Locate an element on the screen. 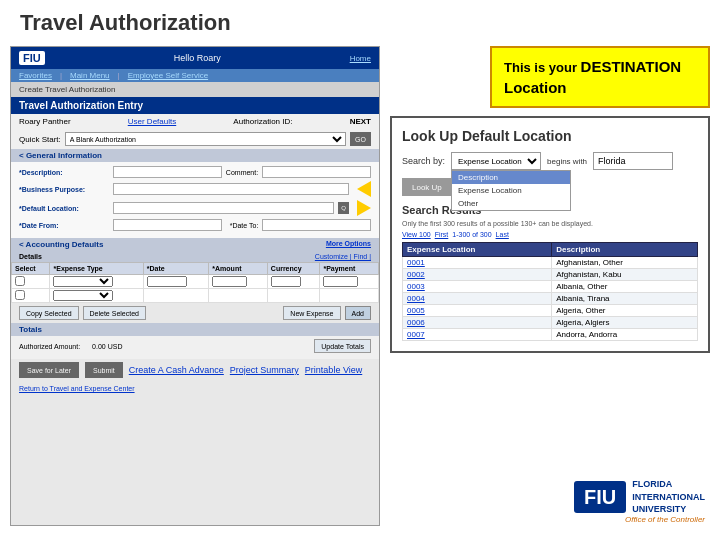 The height and width of the screenshot is (540, 720). amount-input is located at coordinates (230, 282).